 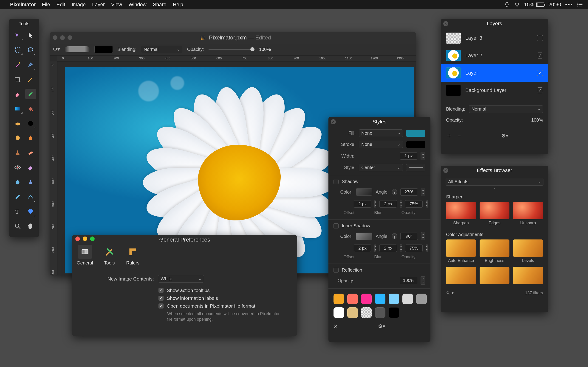 I want to click on shadow-checkbox, so click(x=336, y=182).